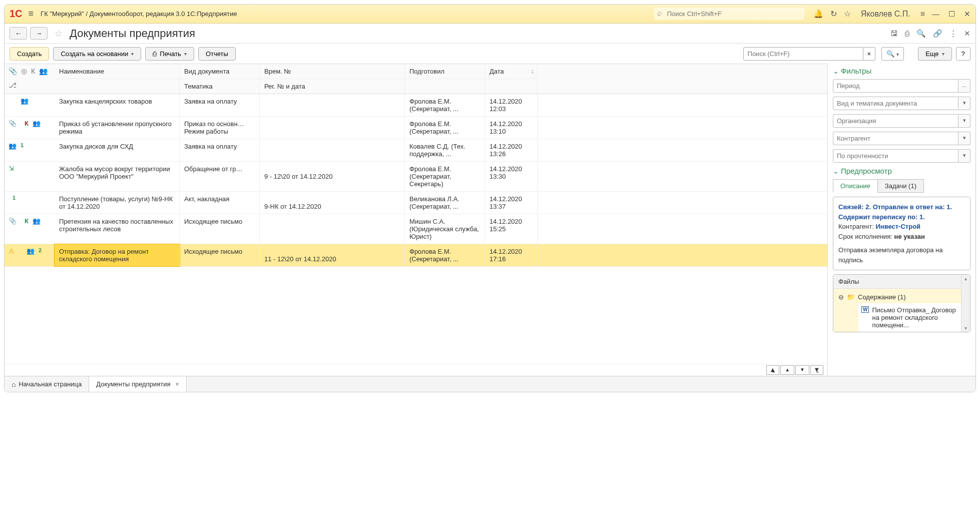 This screenshot has height=529, width=980. What do you see at coordinates (787, 370) in the screenshot?
I see `scroll-up-button: ▲` at bounding box center [787, 370].